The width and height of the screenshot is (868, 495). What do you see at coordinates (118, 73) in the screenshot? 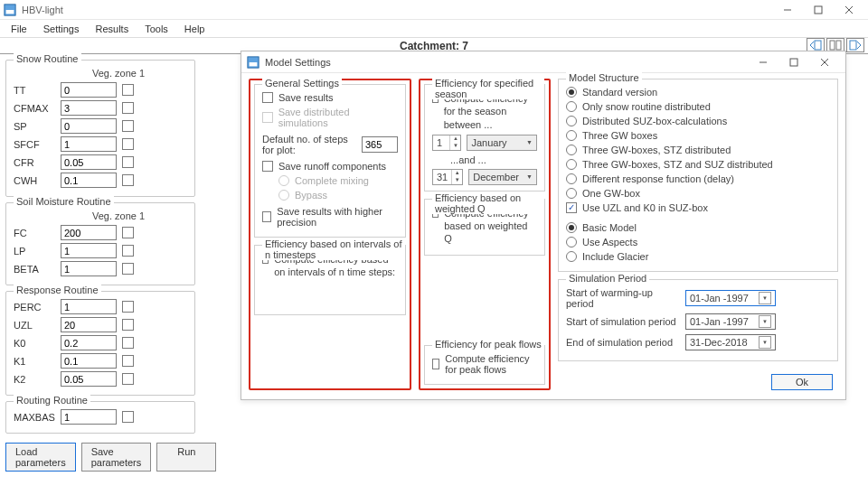
I see `veg-zone-header: Veg. zone 1` at bounding box center [118, 73].